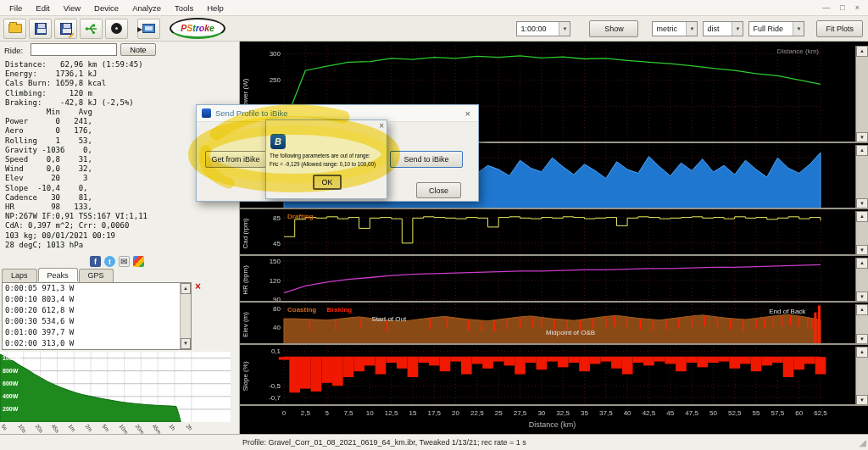  What do you see at coordinates (97, 316) in the screenshot?
I see `peaks-list: 0:00:05 971,3 W0:00:10 803,4 W0:00:20 61…` at bounding box center [97, 316].